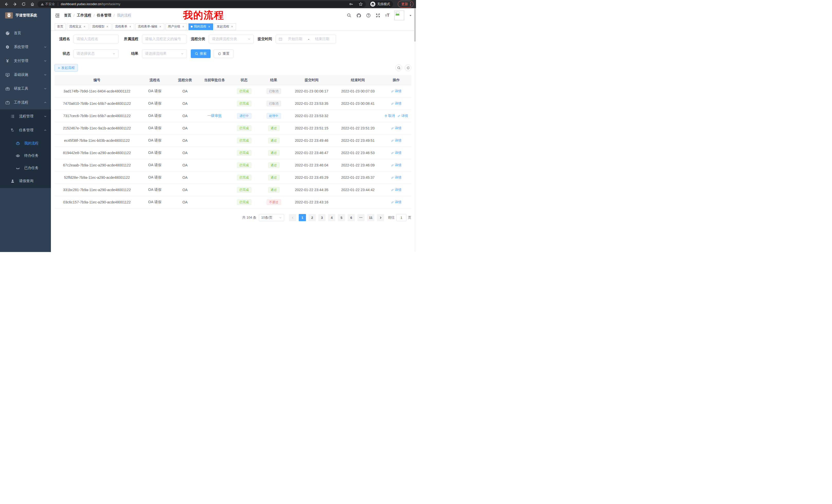 Image resolution: width=832 pixels, height=504 pixels. What do you see at coordinates (322, 218) in the screenshot?
I see `page-button-3: 3` at bounding box center [322, 218].